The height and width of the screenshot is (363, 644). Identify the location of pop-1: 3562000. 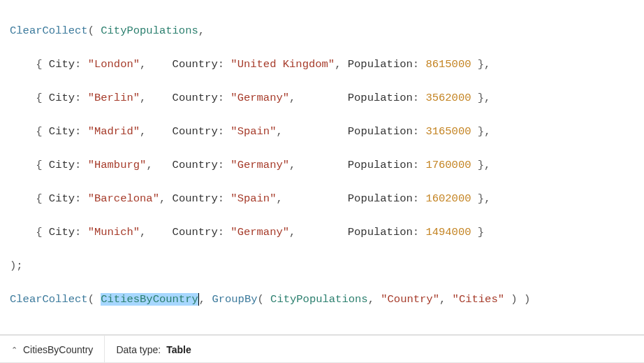
(448, 98).